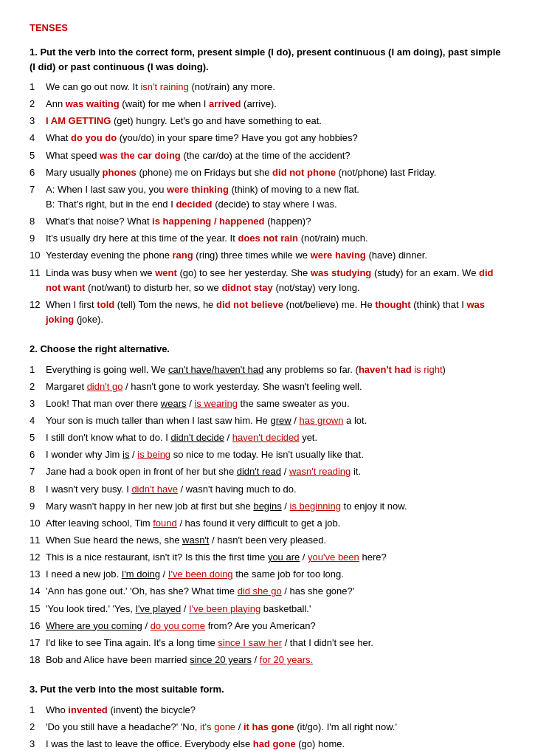 The image size is (535, 756). Describe the element at coordinates (267, 660) in the screenshot. I see `list-item: 18 Bob and Alice have been married since…` at that location.